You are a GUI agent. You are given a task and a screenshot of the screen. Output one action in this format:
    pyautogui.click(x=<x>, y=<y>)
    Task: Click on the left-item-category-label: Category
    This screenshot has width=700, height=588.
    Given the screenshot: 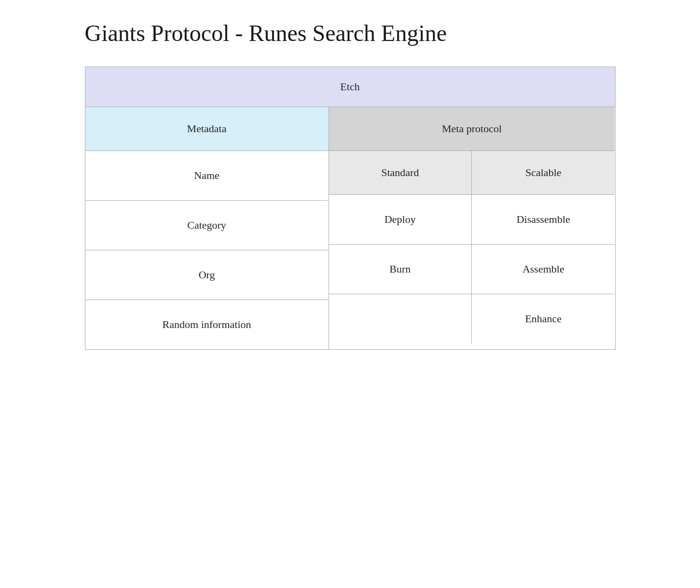 What is the action you would take?
    pyautogui.click(x=206, y=225)
    